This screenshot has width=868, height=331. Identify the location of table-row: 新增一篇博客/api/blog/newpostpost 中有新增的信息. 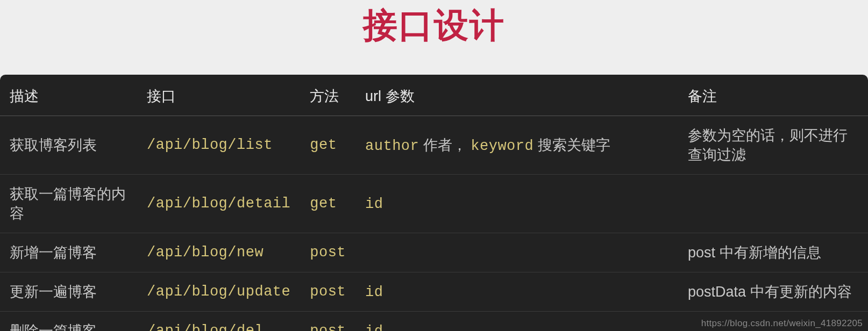
(434, 253).